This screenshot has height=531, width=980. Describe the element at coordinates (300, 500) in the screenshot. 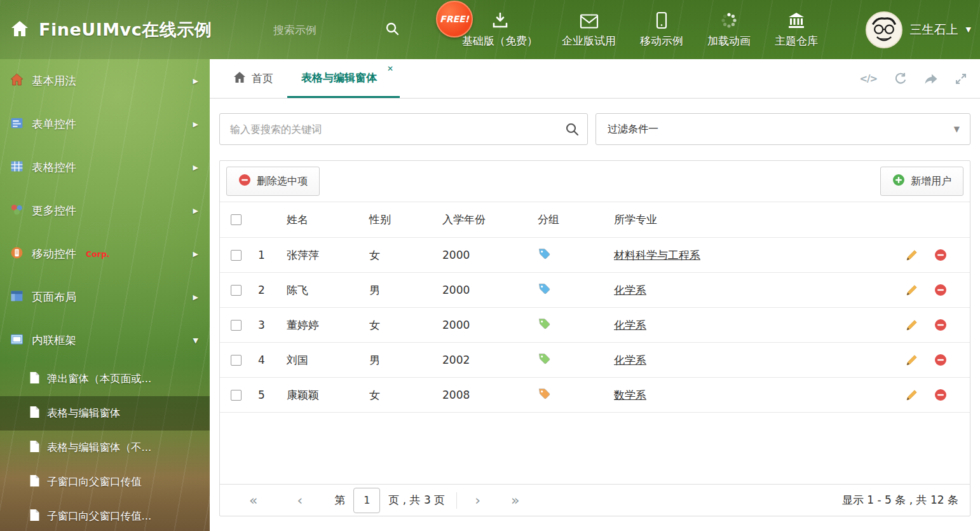

I see `prev-page-icon: ‹` at that location.